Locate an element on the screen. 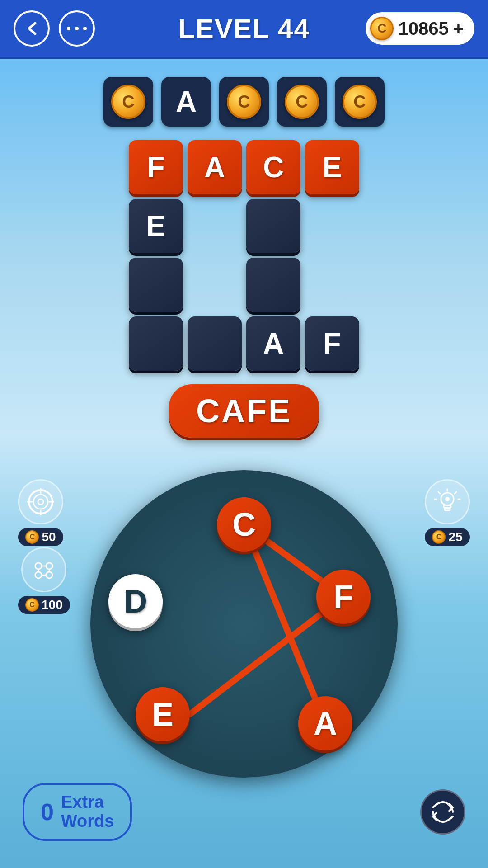 This screenshot has height=868, width=488. extra-words-count: 0 is located at coordinates (47, 812).